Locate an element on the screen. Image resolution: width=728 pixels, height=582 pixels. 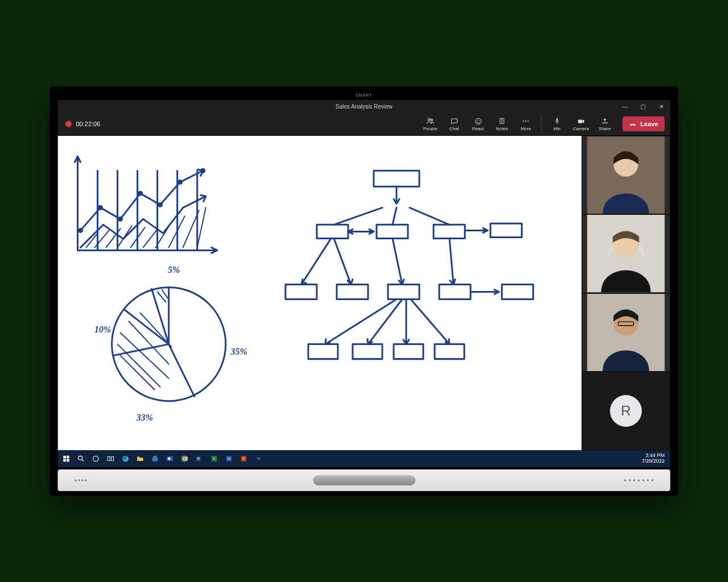
people-button: People is located at coordinates (431, 124).